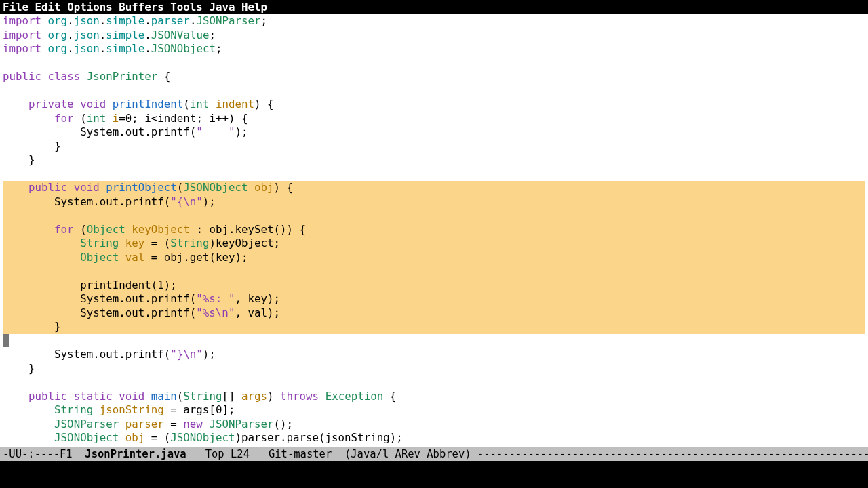 The height and width of the screenshot is (488, 868). What do you see at coordinates (673, 454) in the screenshot?
I see `modeline-fill: ----------------------------------------…` at bounding box center [673, 454].